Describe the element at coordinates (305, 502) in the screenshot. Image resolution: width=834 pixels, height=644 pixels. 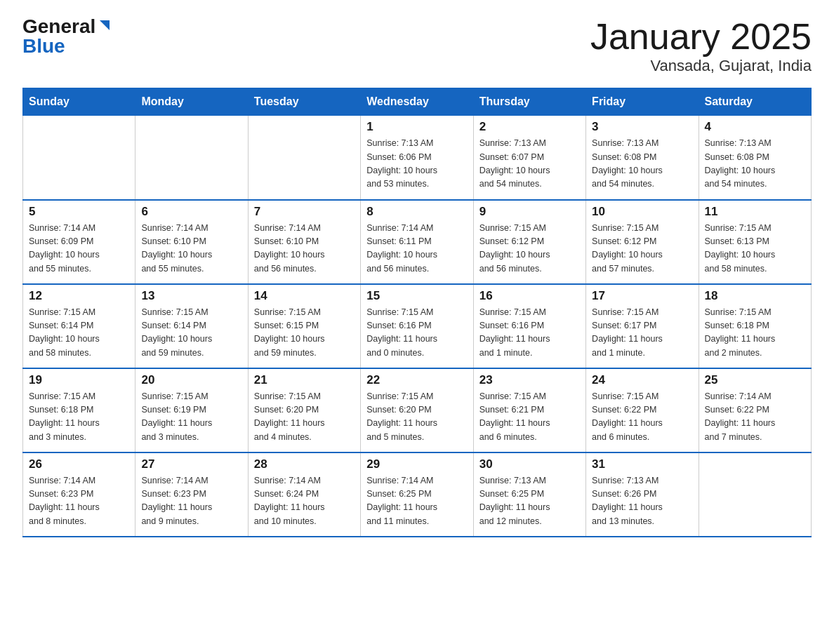
I see `day-info: Sunrise: 7:14 AM Sunset: 6:24 PM Dayligh…` at that location.